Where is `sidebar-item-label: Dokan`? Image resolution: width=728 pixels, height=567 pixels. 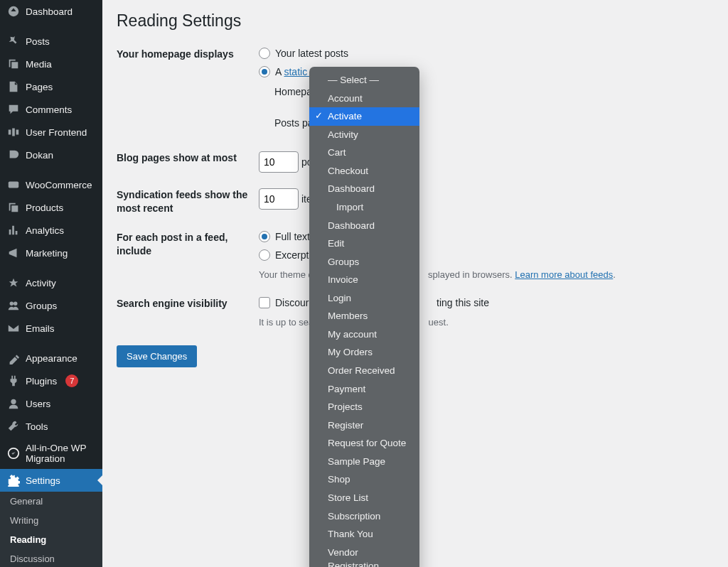 sidebar-item-label: Dokan is located at coordinates (40, 155).